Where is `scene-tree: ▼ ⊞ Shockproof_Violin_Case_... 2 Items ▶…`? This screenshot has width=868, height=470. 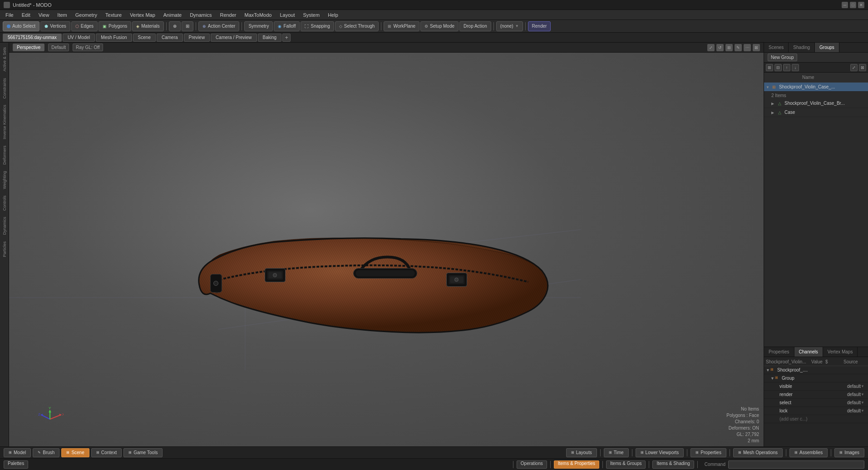
scene-tree: ▼ ⊞ Shockproof_Violin_Case_... 2 Items ▶… is located at coordinates (816, 215).